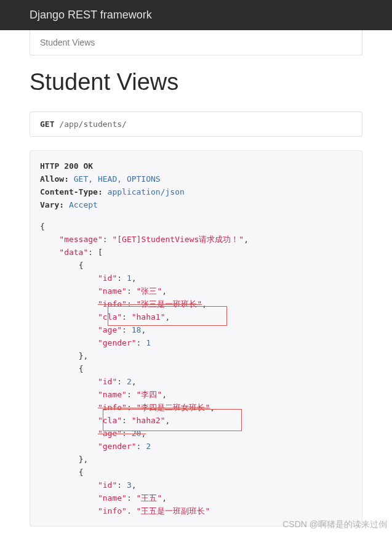 This screenshot has width=392, height=534. What do you see at coordinates (93, 124) in the screenshot?
I see `http-path: /app/students/` at bounding box center [93, 124].